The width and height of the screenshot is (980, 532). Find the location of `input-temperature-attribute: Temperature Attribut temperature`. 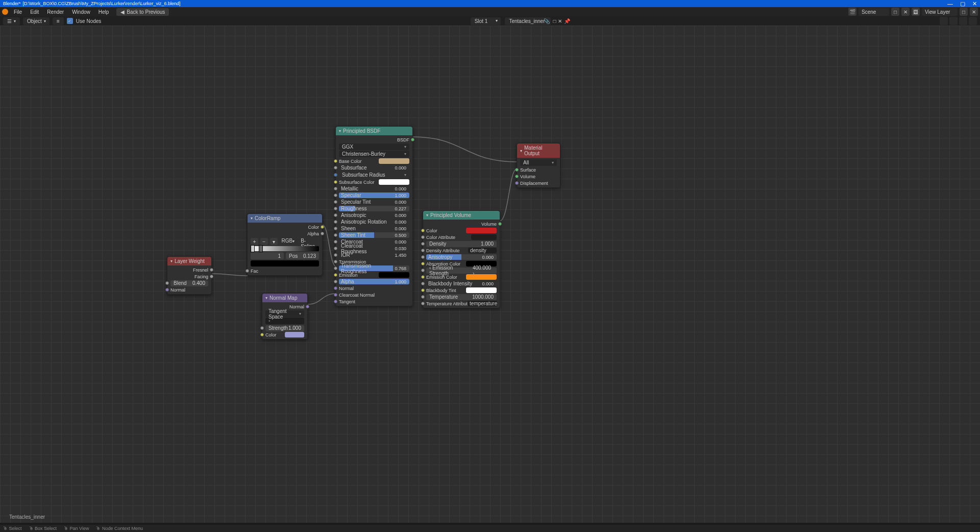

input-temperature-attribute: Temperature Attribut temperature is located at coordinates (461, 303).